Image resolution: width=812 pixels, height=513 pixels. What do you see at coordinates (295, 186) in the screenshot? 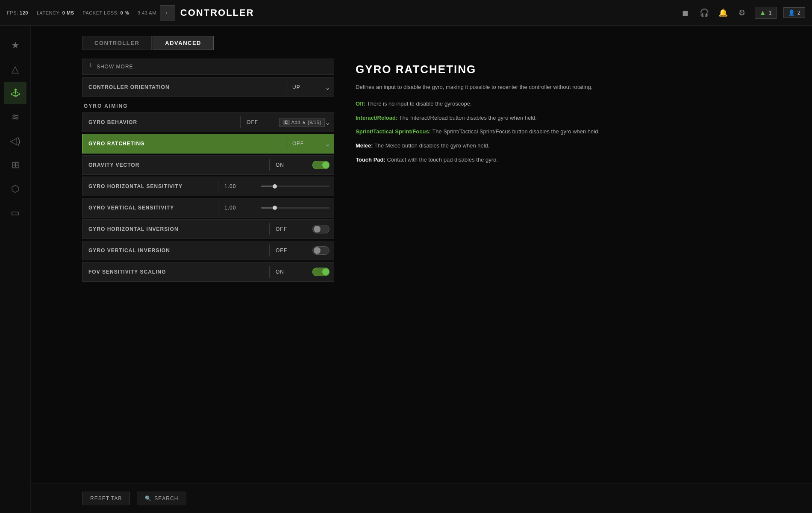
I see `slider-gyro-h-sensitivity` at bounding box center [295, 186].